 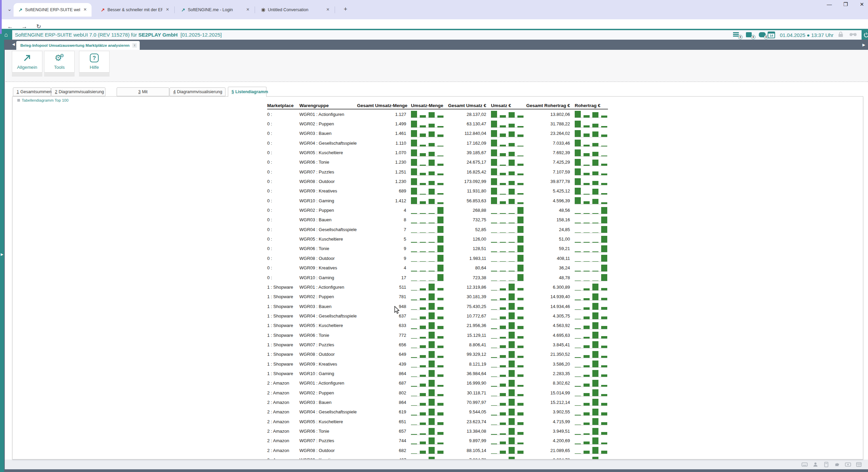 I want to click on table-row: 2 : AmazonWGR06 : Tonie65713.384,083.949…, so click(x=437, y=431).